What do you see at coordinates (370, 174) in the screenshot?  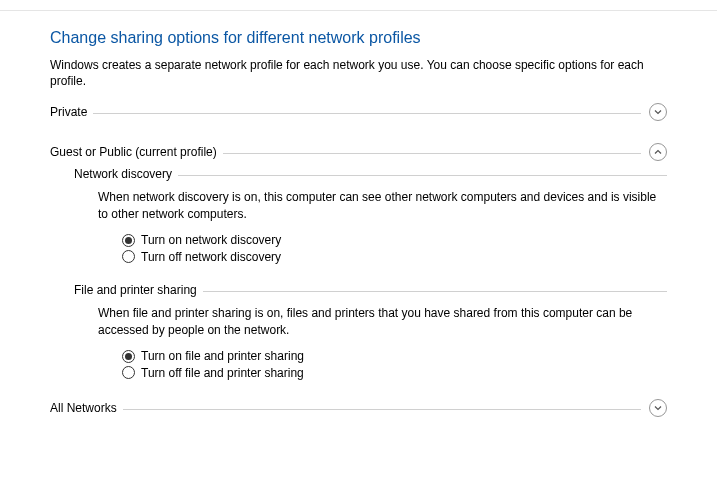 I see `subsection-network-discovery: Network discovery` at bounding box center [370, 174].